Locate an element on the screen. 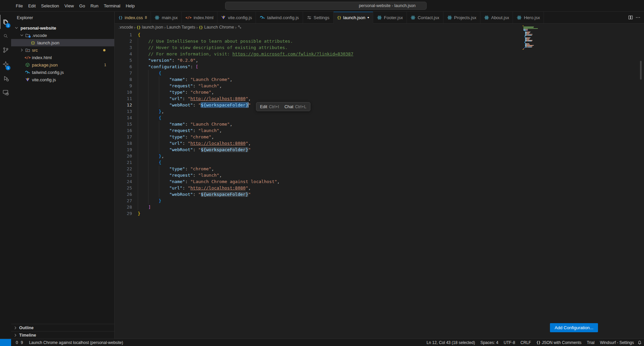 The width and height of the screenshot is (644, 346). settings-gear-icon is located at coordinates (586, 6).